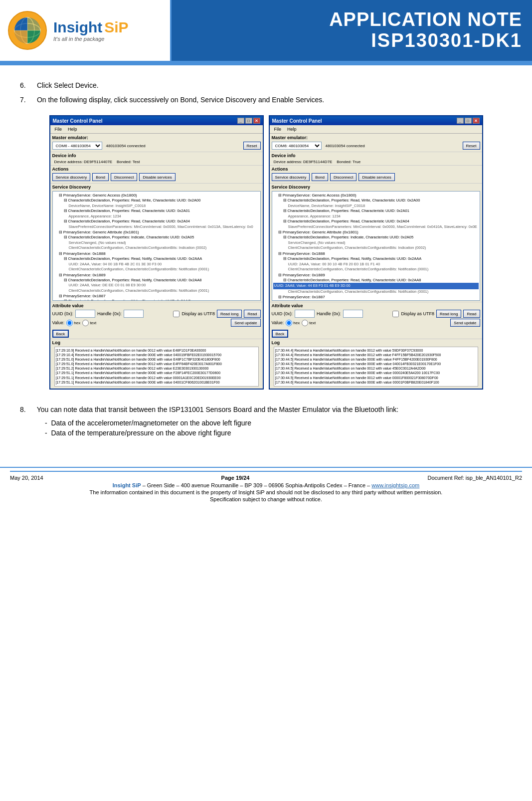 The image size is (532, 801). I want to click on footer-doc-ref: Document Ref: isp_ble_AN140101_R2, so click(475, 478).